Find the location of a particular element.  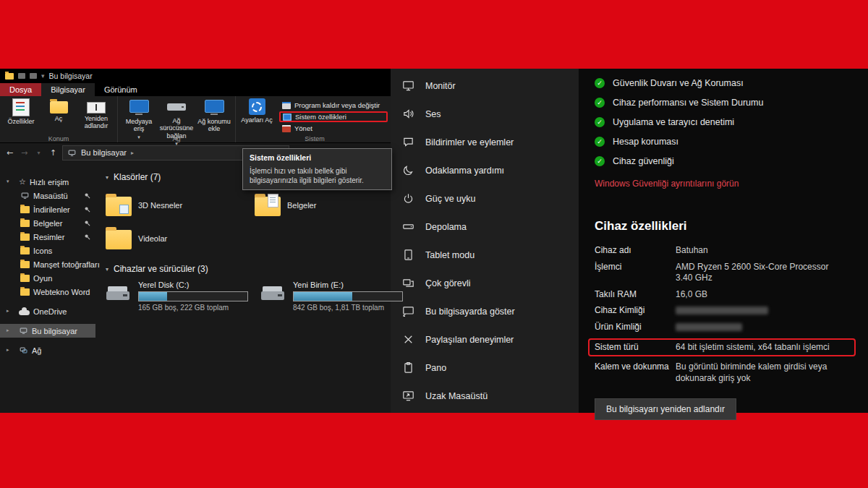

rename-icon is located at coordinates (96, 108).